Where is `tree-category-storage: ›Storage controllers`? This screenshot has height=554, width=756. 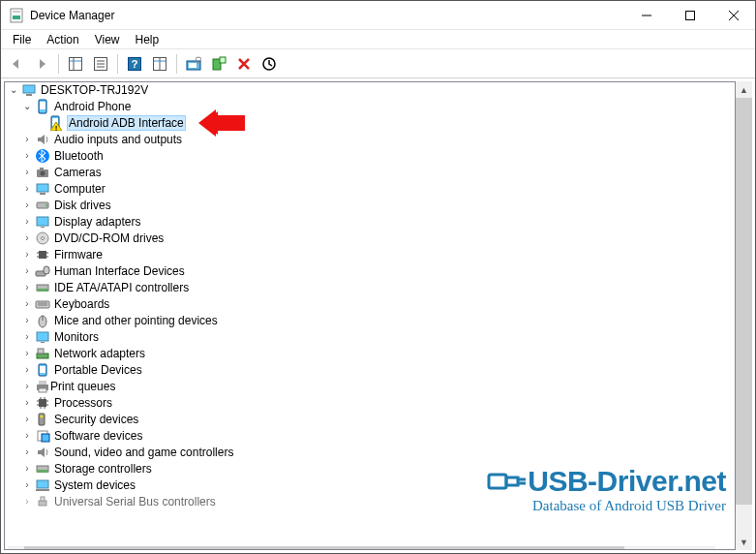
tree-category-storage: ›Storage controllers is located at coordinates (370, 469).